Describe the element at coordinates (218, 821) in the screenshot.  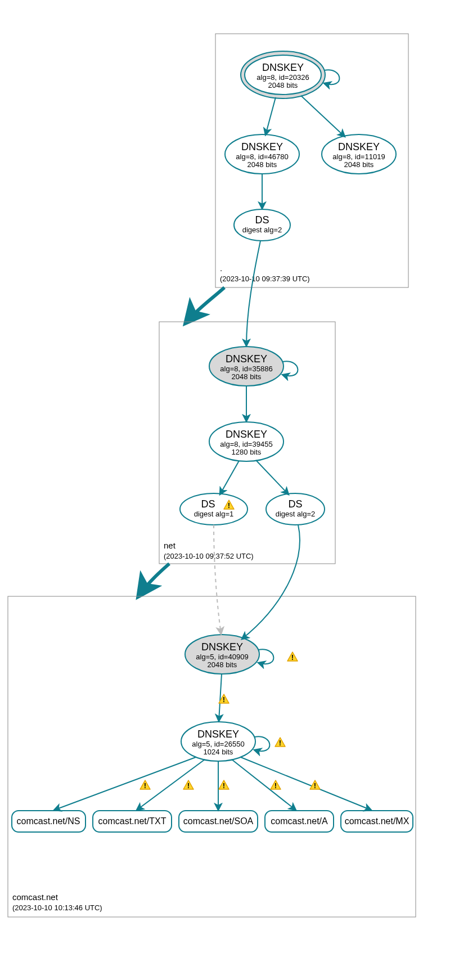
I see `rrset-soa: comcast.net/SOA` at that location.